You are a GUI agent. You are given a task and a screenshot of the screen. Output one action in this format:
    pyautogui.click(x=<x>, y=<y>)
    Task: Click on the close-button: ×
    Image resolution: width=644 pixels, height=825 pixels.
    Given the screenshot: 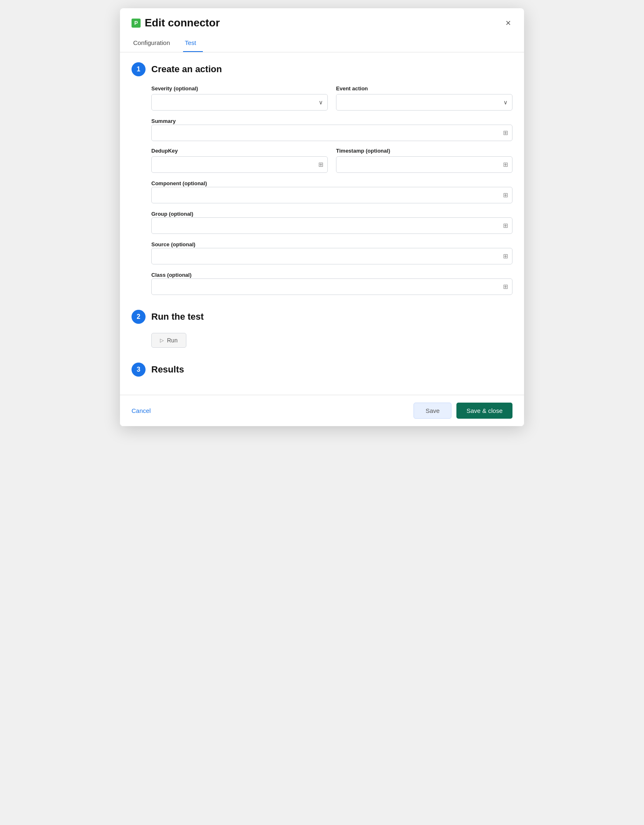 What is the action you would take?
    pyautogui.click(x=508, y=23)
    